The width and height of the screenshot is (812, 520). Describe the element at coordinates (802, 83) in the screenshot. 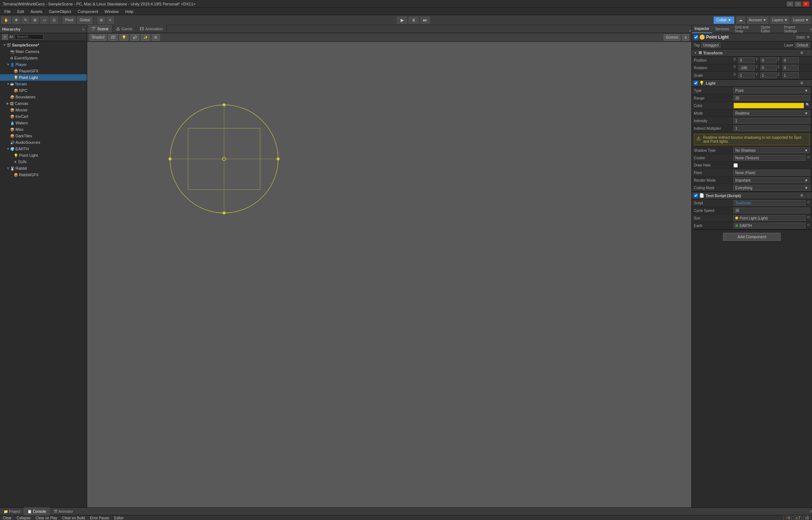

I see `light-settings: ⚙` at that location.